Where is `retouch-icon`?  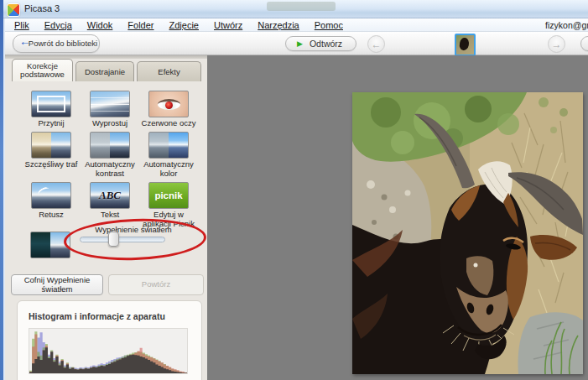
retouch-icon is located at coordinates (51, 195).